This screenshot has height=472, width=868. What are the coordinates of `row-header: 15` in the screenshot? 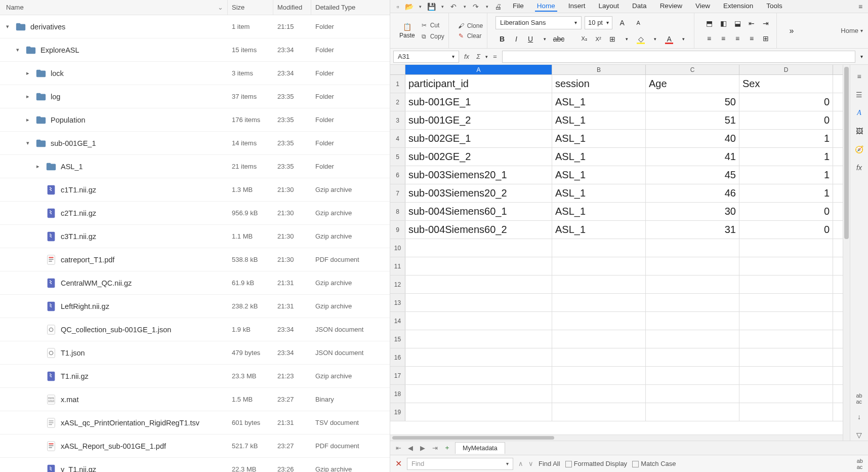 It's located at (398, 339).